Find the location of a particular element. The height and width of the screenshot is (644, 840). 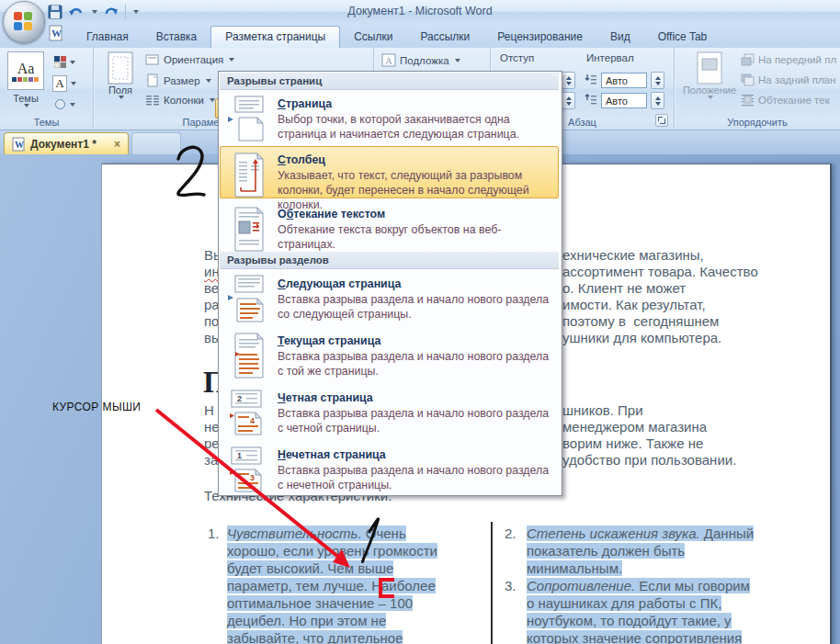

paragraph-fragment: ушники для компьютера. is located at coordinates (641, 338).